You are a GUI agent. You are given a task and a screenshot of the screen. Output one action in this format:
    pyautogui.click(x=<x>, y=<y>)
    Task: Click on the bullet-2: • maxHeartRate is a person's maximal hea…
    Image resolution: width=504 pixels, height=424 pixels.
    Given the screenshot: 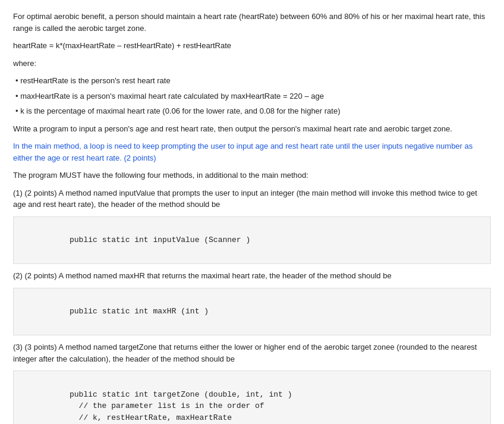 What is the action you would take?
    pyautogui.click(x=252, y=96)
    